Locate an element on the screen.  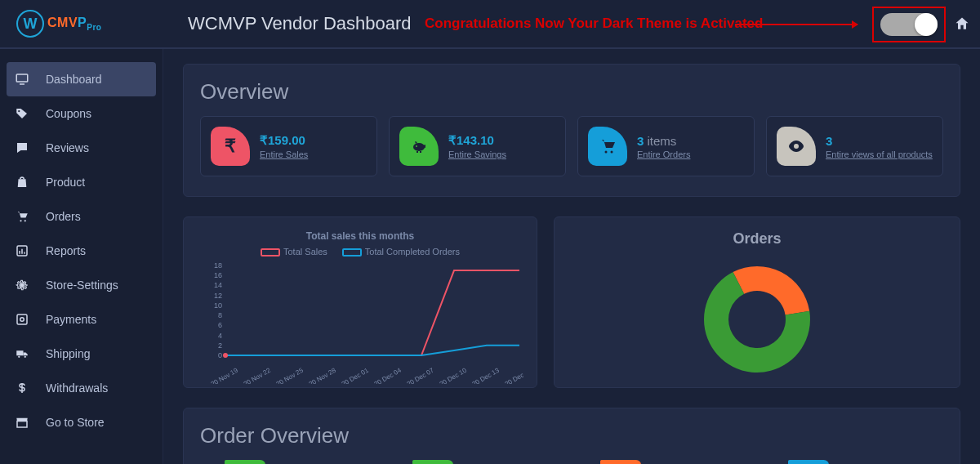
theme-toggle-highlight is located at coordinates (909, 25).